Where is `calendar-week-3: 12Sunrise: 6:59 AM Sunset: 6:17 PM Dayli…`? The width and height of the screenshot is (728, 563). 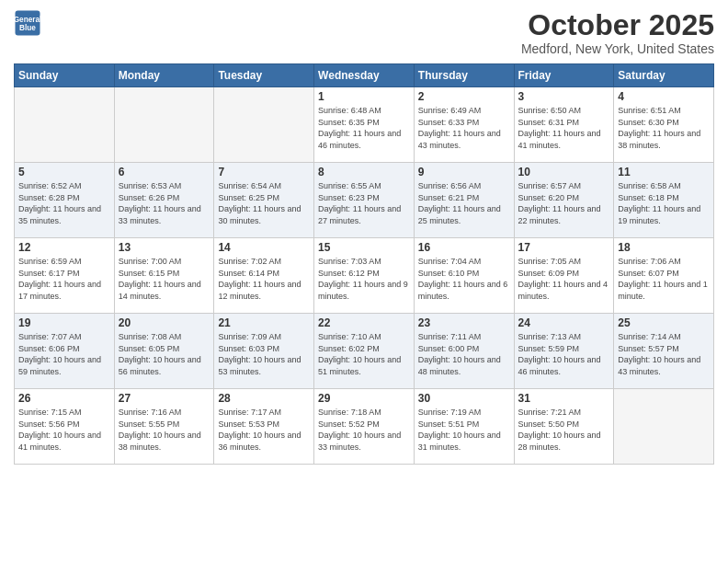
calendar-week-3: 12Sunrise: 6:59 AM Sunset: 6:17 PM Dayli… is located at coordinates (364, 276).